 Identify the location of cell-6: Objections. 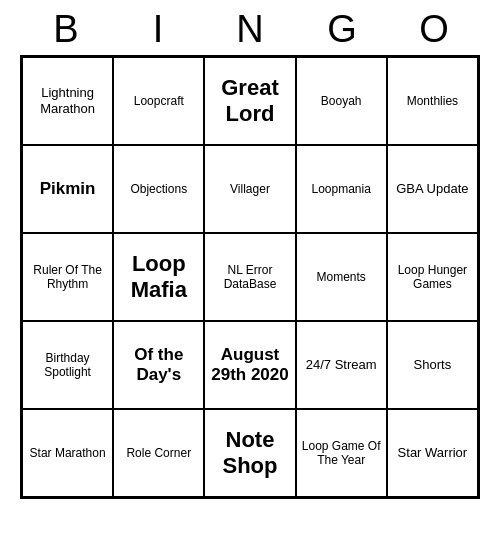
(158, 189).